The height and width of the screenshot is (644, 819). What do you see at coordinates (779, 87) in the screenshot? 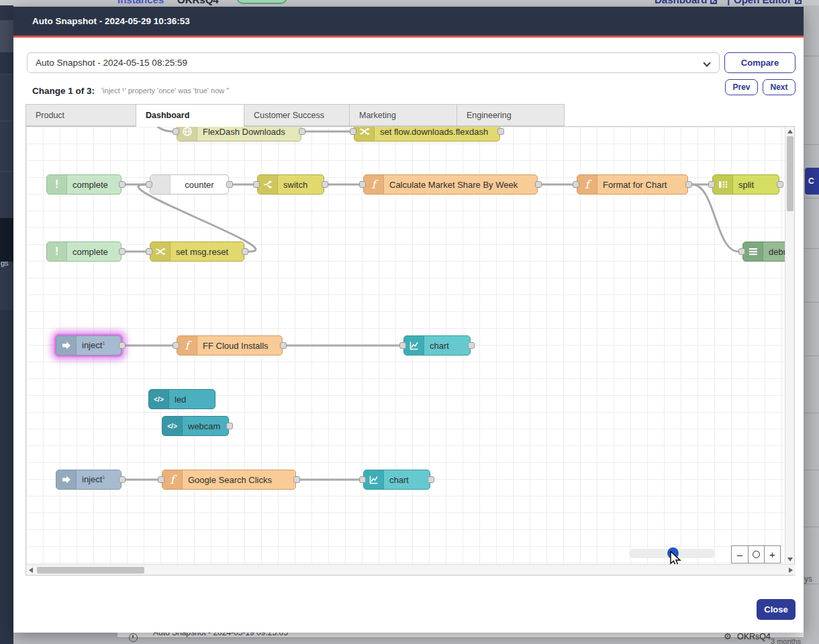
I see `next-change-button: Next` at bounding box center [779, 87].